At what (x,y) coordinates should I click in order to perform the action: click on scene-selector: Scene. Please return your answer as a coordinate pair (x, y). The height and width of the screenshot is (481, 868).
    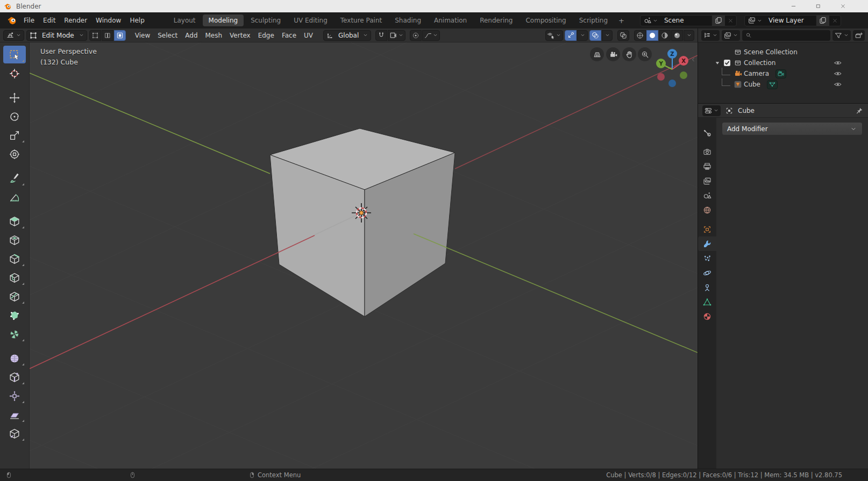
    Looking at the image, I should click on (688, 20).